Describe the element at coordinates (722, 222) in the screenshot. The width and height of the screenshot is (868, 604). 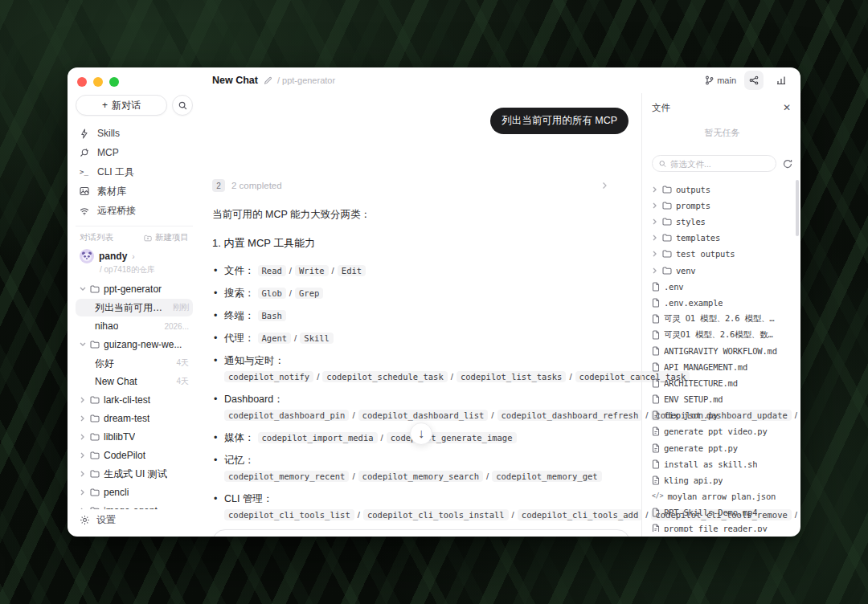
I see `file-tree-row: </> styles` at that location.